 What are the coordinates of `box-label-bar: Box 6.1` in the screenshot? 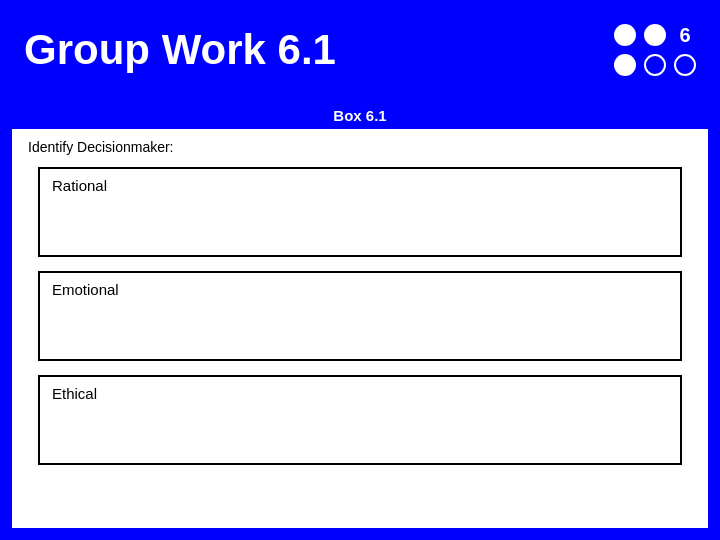 It's located at (360, 116).